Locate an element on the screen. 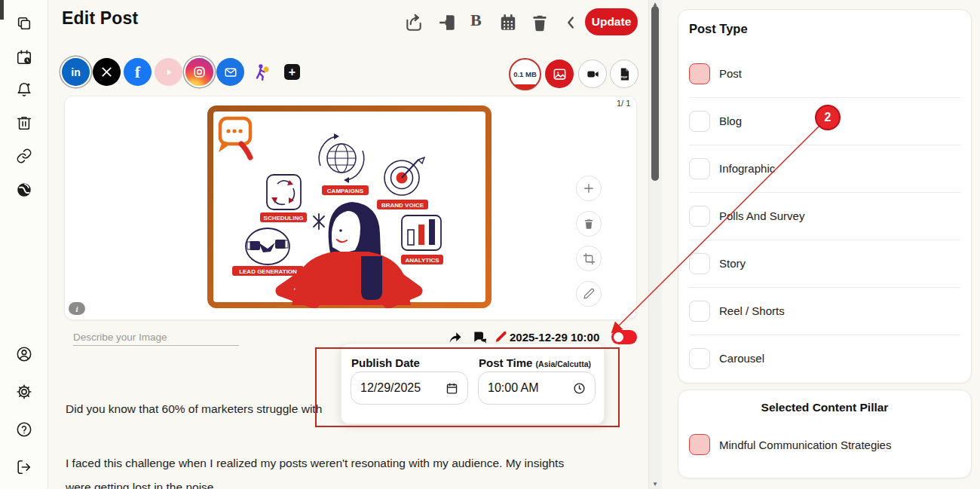  left-sidebar is located at coordinates (24, 244).